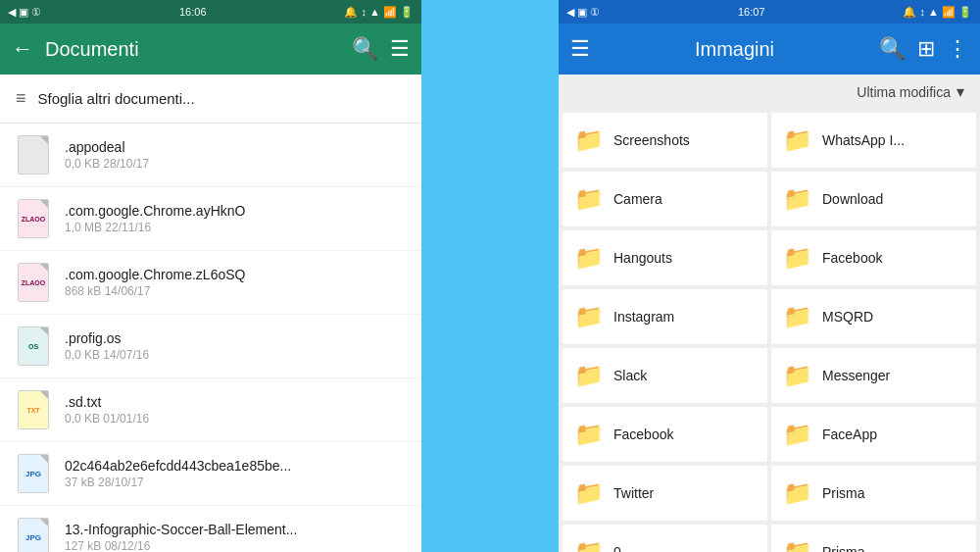 Image resolution: width=980 pixels, height=552 pixels. What do you see at coordinates (583, 12) in the screenshot?
I see `status-left-notifications-right: ◀ ▣ ①` at bounding box center [583, 12].